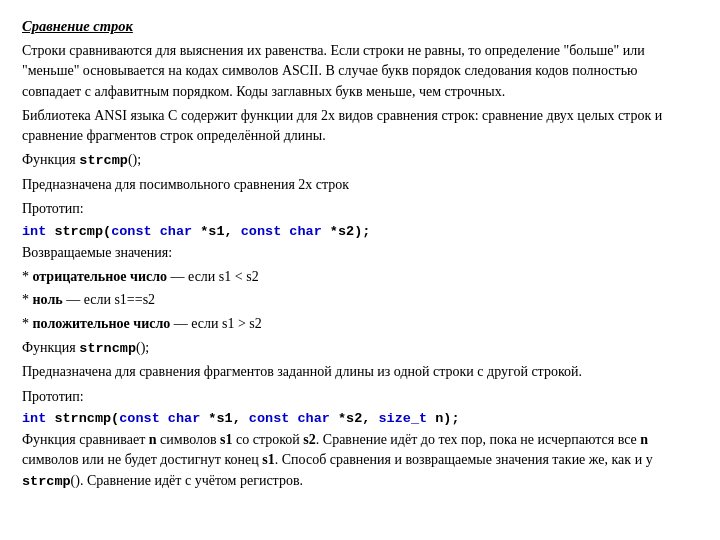 The image size is (720, 540). I want to click on bullet1-rest-text: — если s1 < s2, so click(213, 276).